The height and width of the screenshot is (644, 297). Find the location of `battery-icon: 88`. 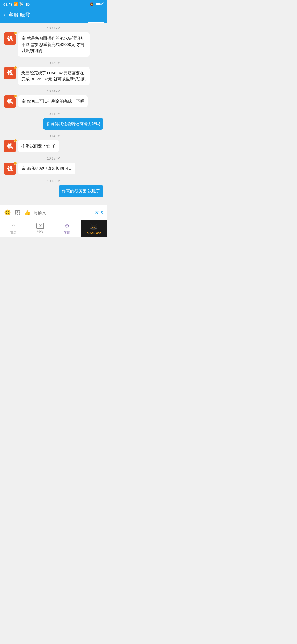

battery-icon: 88 is located at coordinates (100, 4).